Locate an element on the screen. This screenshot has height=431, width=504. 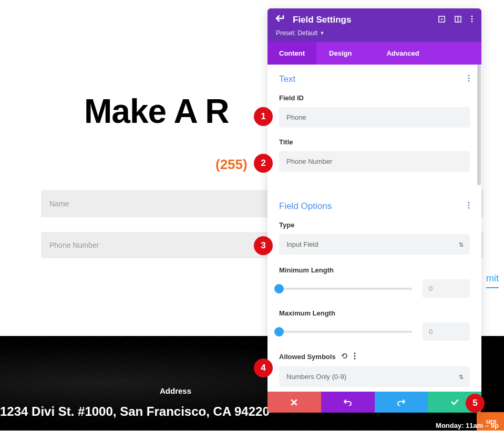
more-icon is located at coordinates (472, 20).